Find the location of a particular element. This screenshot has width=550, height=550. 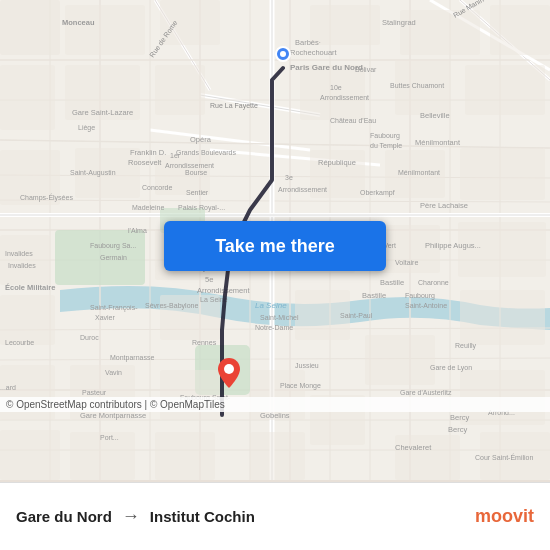

bottom-bar: Gare du Nord → Institut Cochin moovit is located at coordinates (275, 516).